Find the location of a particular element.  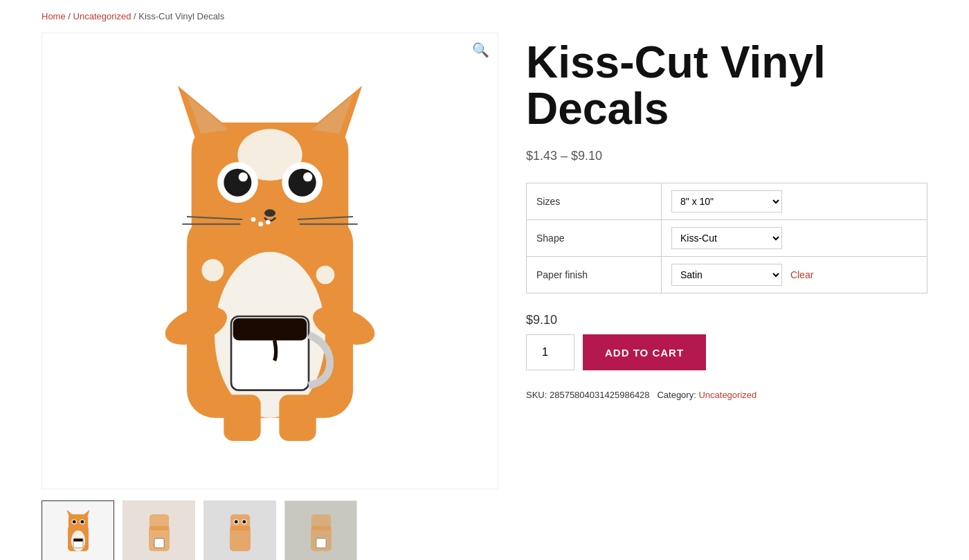

sku-label: SKU: is located at coordinates (536, 395).